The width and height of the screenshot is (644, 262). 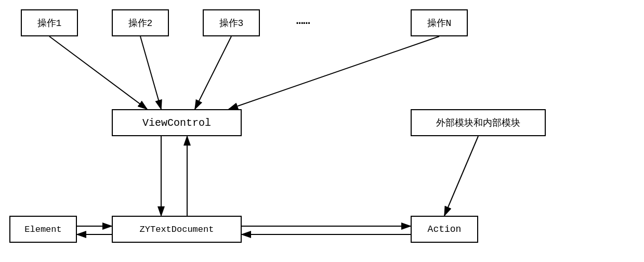 I want to click on box-op3: 操作3, so click(x=231, y=23).